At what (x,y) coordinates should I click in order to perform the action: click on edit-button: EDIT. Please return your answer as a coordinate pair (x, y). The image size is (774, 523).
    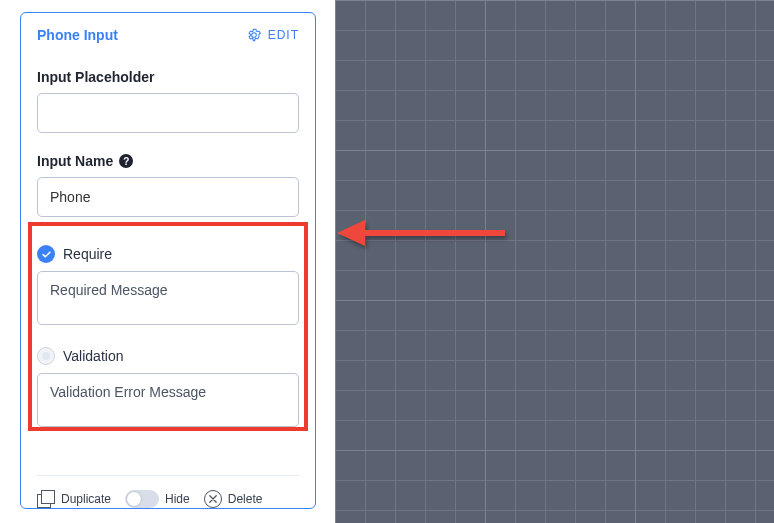
    Looking at the image, I should click on (272, 35).